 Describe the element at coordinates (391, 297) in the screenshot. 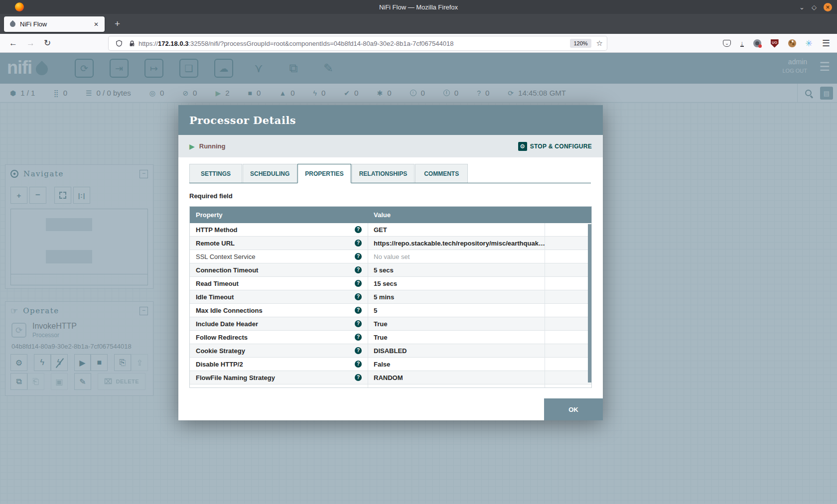

I see `property-row: Idle Timeout ? 5 mins` at that location.